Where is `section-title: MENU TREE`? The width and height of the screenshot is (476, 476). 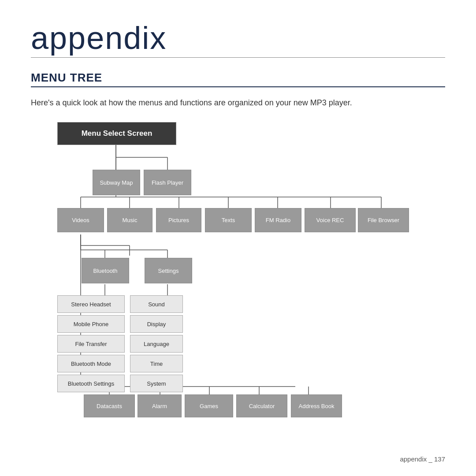
section-title: MENU TREE is located at coordinates (238, 78).